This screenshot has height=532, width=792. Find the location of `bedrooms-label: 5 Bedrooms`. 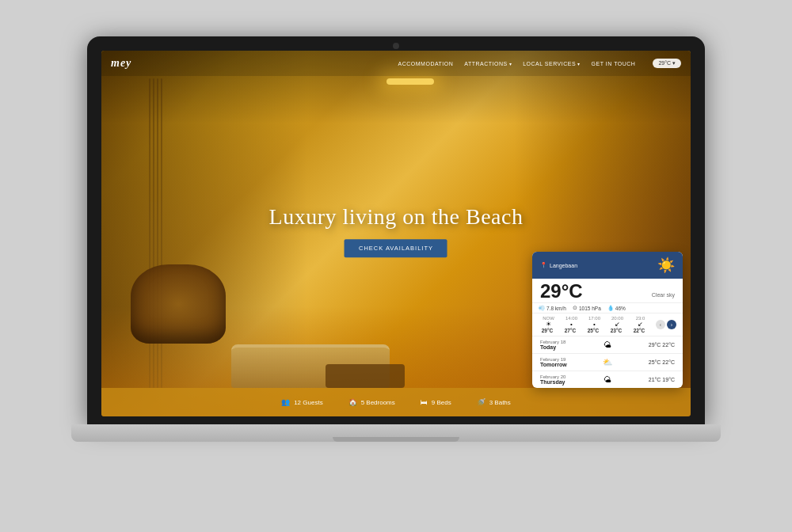

bedrooms-label: 5 Bedrooms is located at coordinates (379, 402).